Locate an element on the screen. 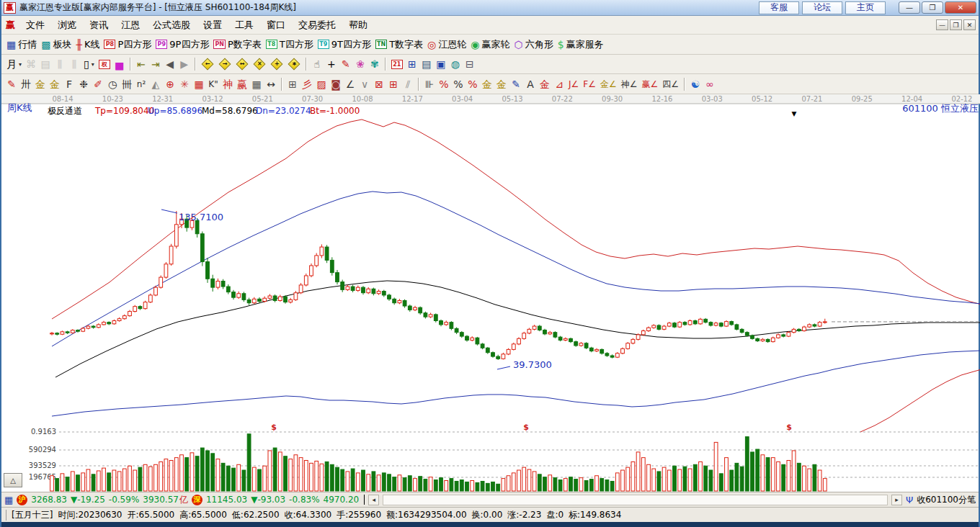 This screenshot has height=527, width=980. color-volume-button: ▅ is located at coordinates (120, 64).